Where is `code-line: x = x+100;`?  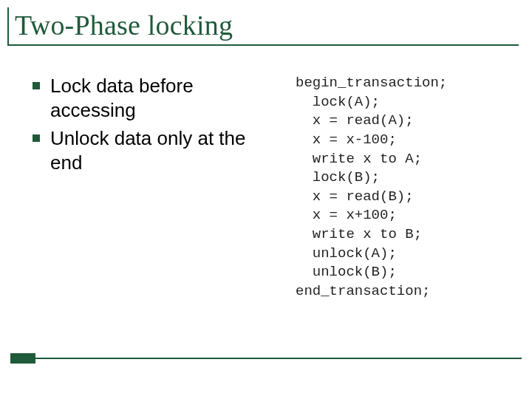
code-line: x = x+100; is located at coordinates (346, 215).